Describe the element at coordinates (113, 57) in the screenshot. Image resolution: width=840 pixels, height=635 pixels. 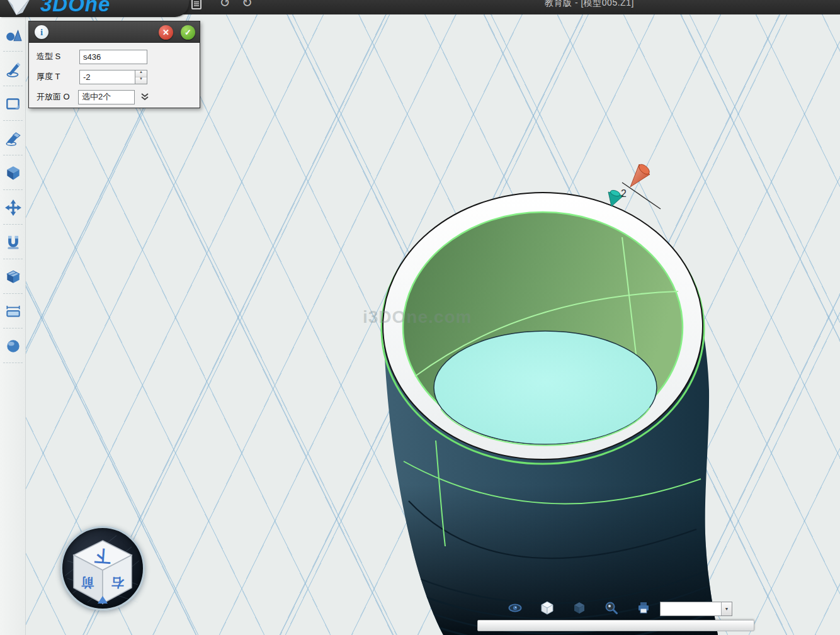
I see `shape-field-input` at that location.